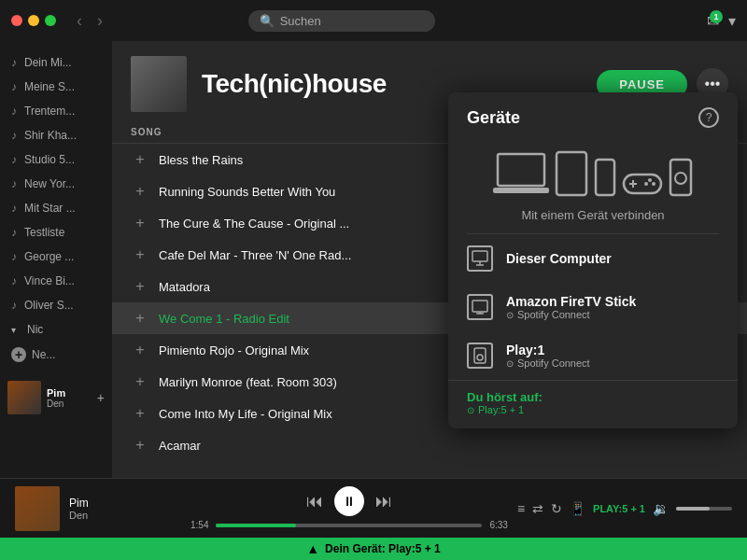 The width and height of the screenshot is (747, 560). Describe the element at coordinates (56, 184) in the screenshot. I see `sidebar-item-new-yor: ♪ New Yor...` at that location.